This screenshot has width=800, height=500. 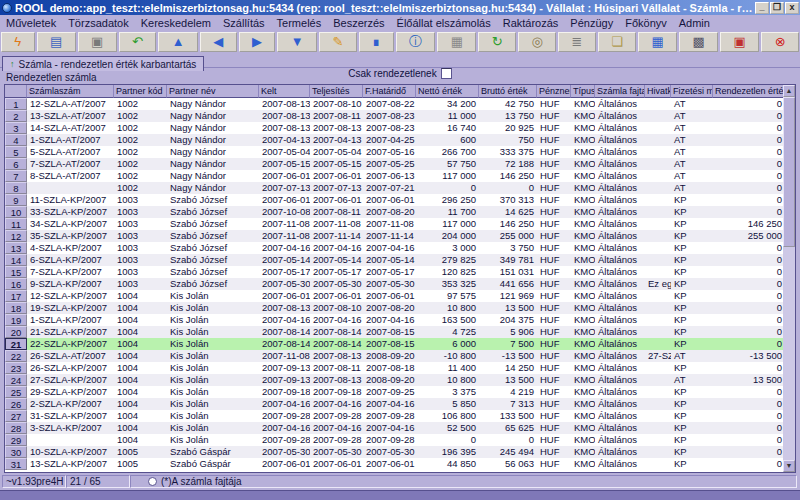 I want to click on cell-teljesites: 2007-09-18, so click(x=336, y=392).